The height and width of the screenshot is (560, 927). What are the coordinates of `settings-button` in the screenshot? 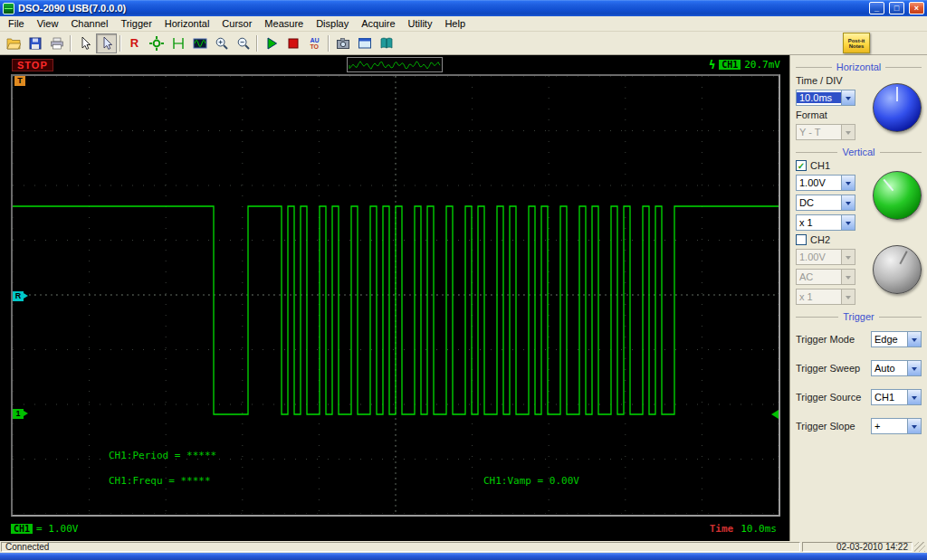 It's located at (156, 43).